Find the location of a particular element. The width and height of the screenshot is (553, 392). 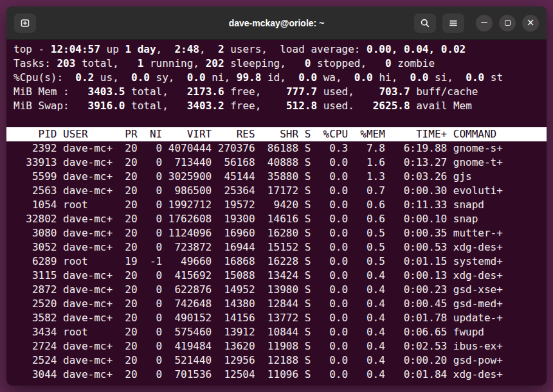

cell-time: 0:01.78 is located at coordinates (419, 318).